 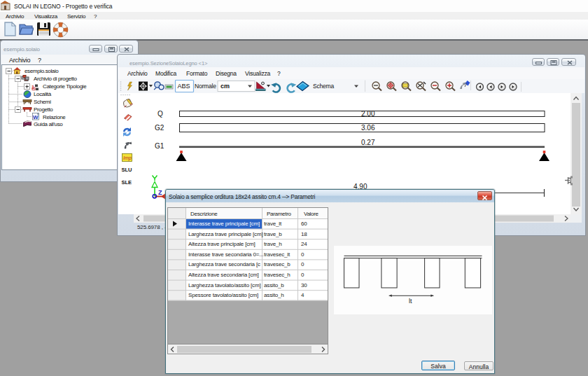 What do you see at coordinates (368, 127) in the screenshot?
I see `svg-text: 3.06` at bounding box center [368, 127].